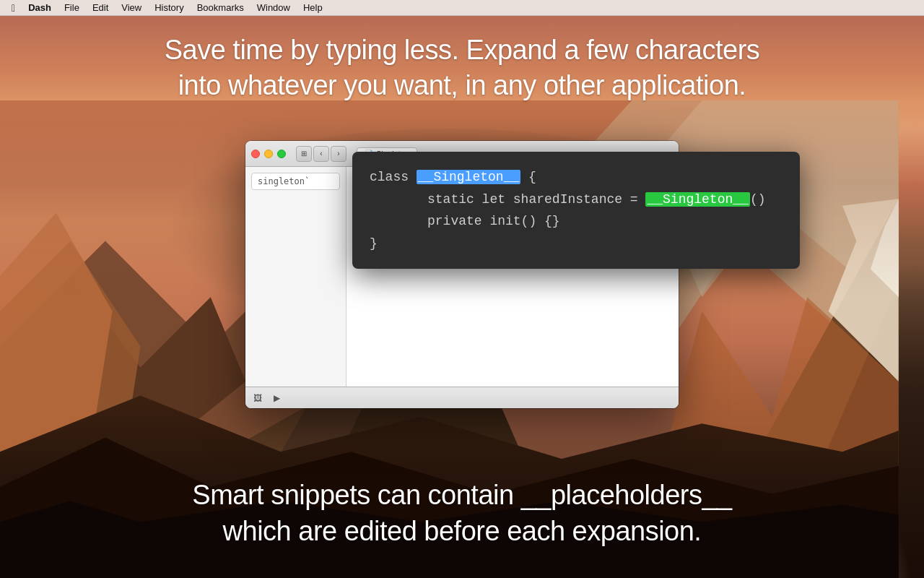 This screenshot has height=578, width=924. What do you see at coordinates (296, 277) in the screenshot?
I see `left-sidebar: singleton`` at bounding box center [296, 277].